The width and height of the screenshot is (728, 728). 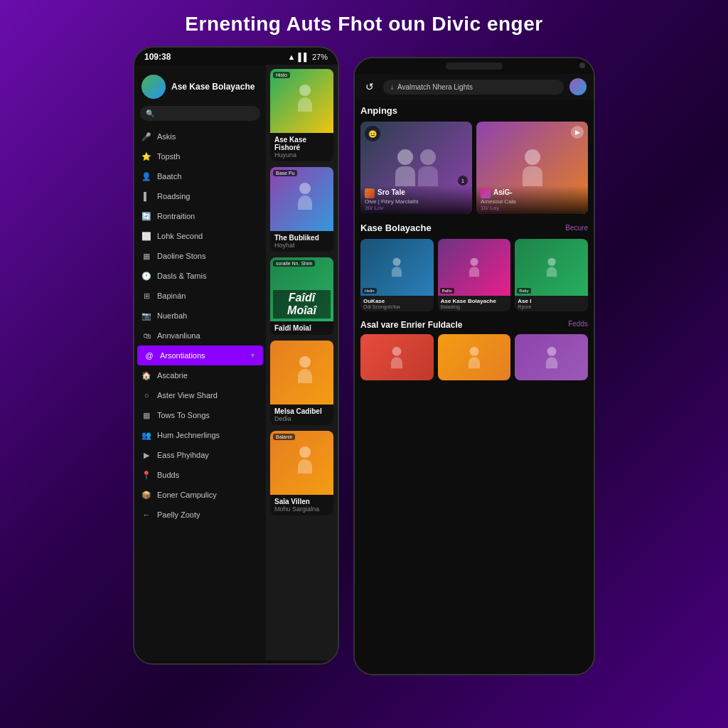 I want to click on wifi-icon: ▲, so click(x=291, y=57).